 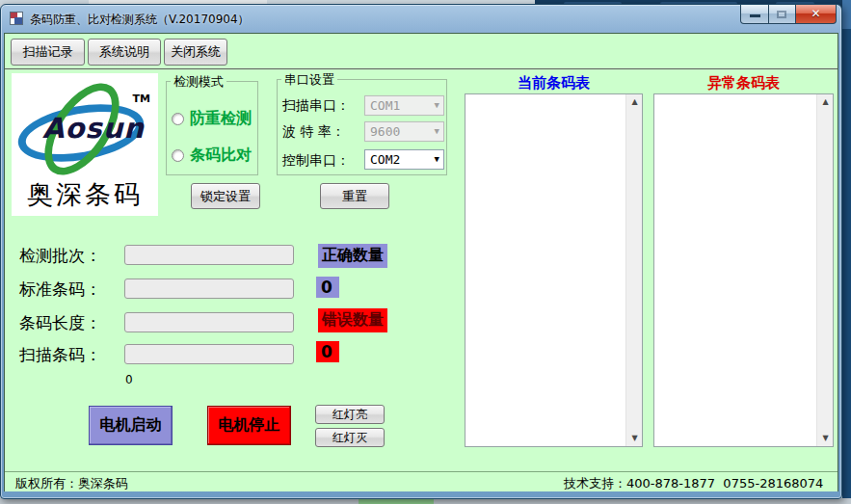 I want to click on reset-button: 重置, so click(x=355, y=197).